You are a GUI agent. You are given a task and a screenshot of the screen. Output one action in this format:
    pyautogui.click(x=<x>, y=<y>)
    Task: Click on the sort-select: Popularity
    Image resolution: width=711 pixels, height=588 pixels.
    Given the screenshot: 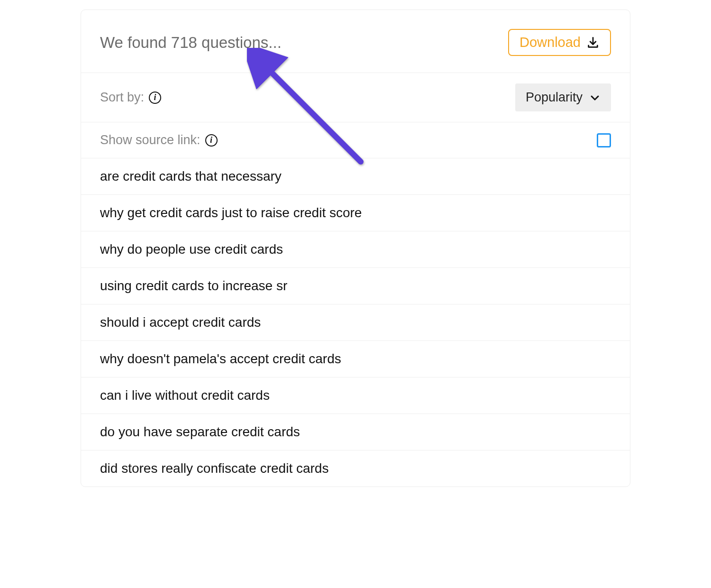 What is the action you would take?
    pyautogui.click(x=563, y=98)
    